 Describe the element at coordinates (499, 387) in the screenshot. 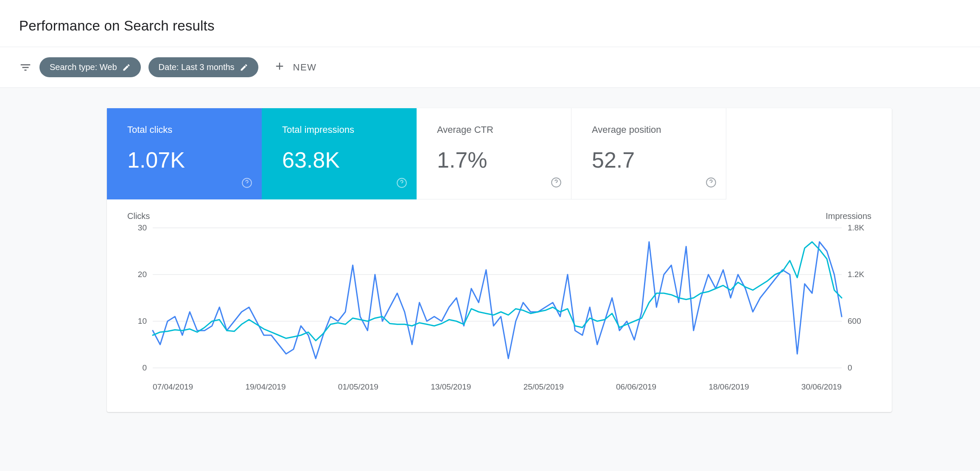

I see `x-axis-ticks: 07/04/201919/04/201901/05/201913/05/2019…` at that location.